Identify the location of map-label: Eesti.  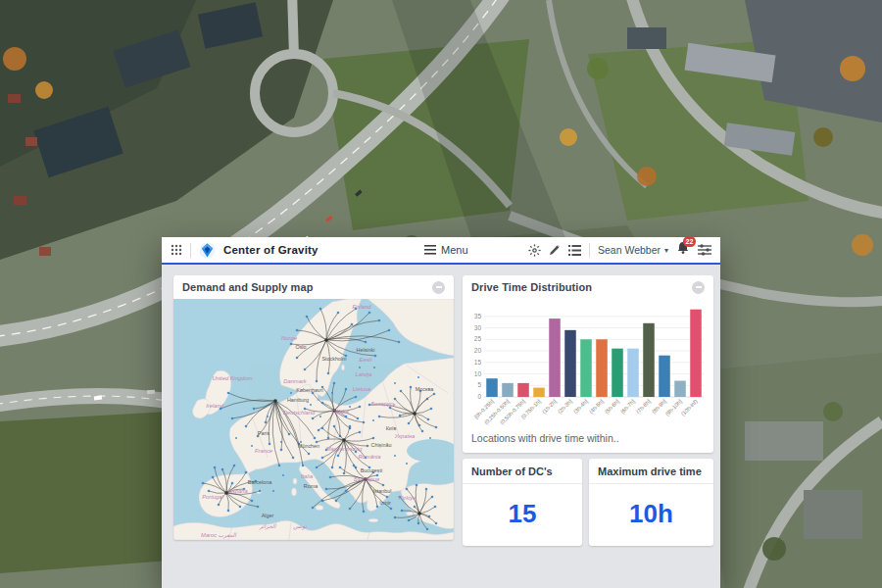
(367, 360).